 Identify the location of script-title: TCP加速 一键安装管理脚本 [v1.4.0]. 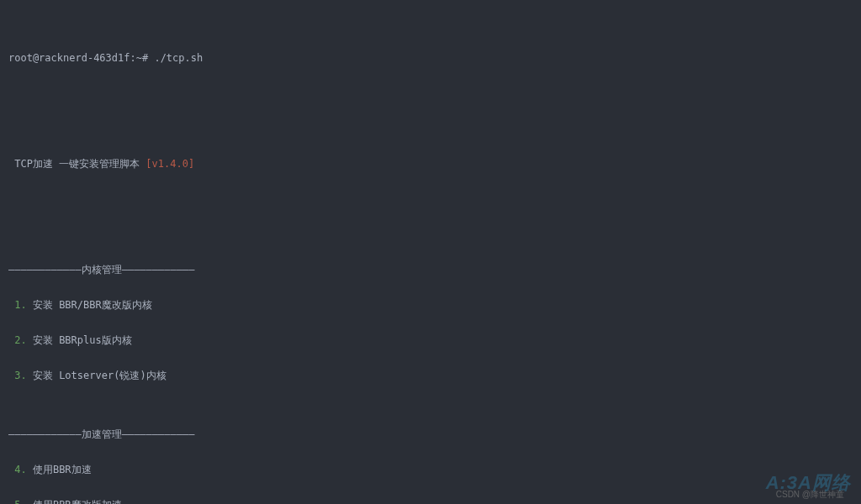
(430, 164).